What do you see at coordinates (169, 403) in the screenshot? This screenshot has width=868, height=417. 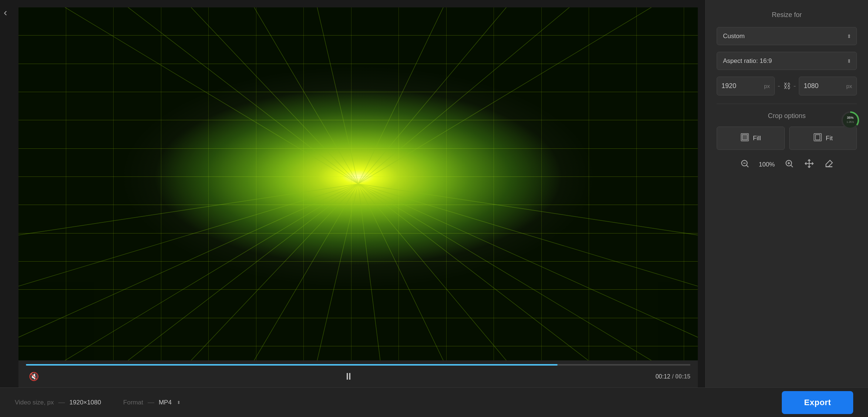 I see `format-select-wrapper: MP4 MOV AVI GIF ⬍` at bounding box center [169, 403].